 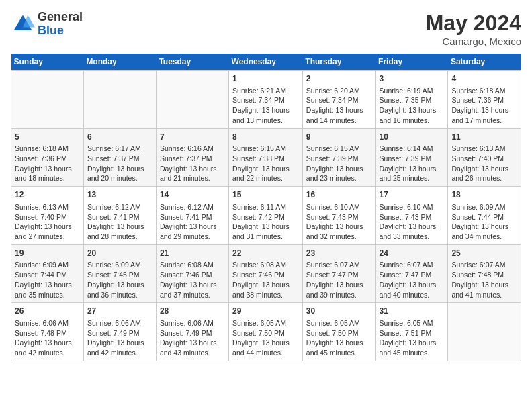 I want to click on header-cell-sunday: Sunday, so click(x=48, y=62).